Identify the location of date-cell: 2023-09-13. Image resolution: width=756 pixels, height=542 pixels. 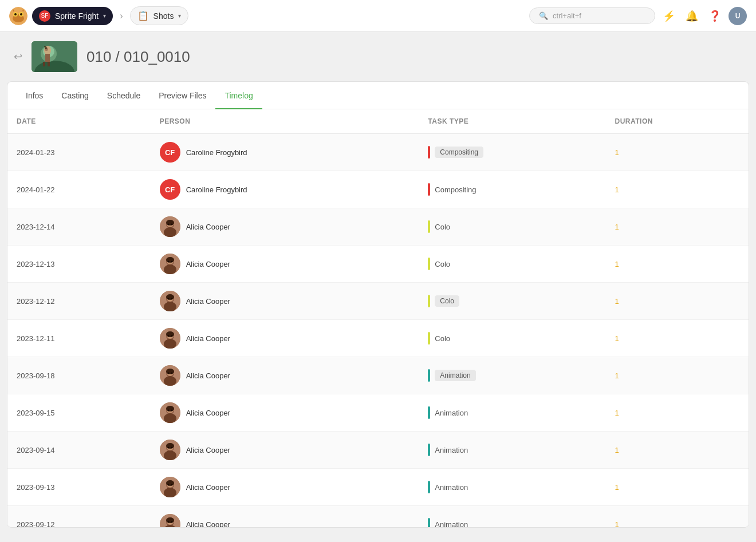
(79, 488).